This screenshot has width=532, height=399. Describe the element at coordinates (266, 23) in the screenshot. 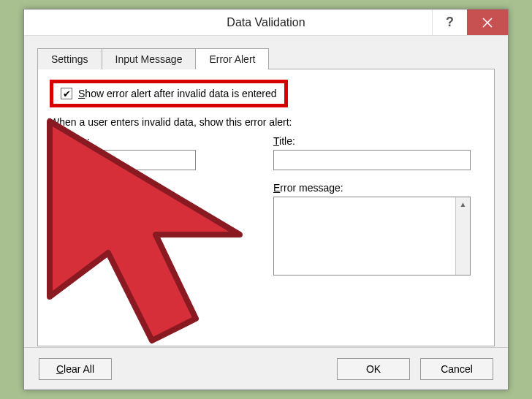

I see `titlebar: Data Validation ?` at that location.